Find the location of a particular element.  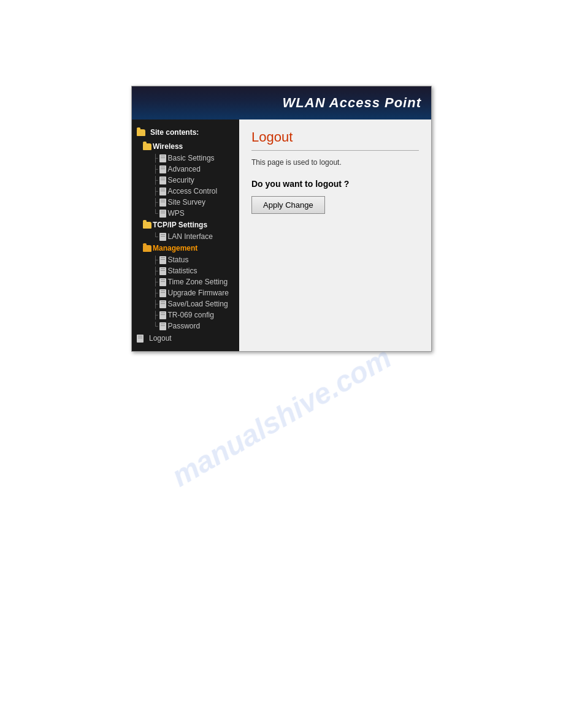

sidebar-item-lan-interface: └ LAN Interface is located at coordinates (190, 237).